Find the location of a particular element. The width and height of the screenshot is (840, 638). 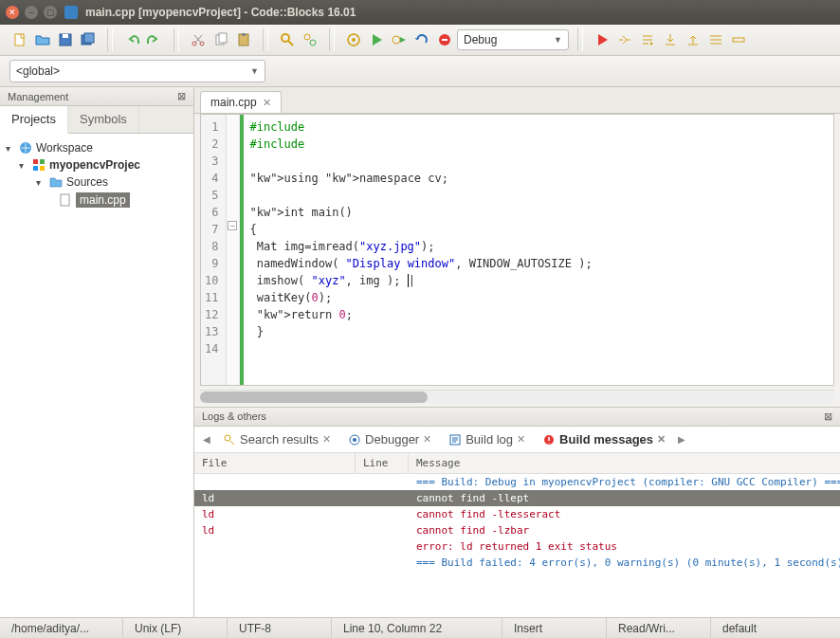

next-line-button is located at coordinates (648, 40).